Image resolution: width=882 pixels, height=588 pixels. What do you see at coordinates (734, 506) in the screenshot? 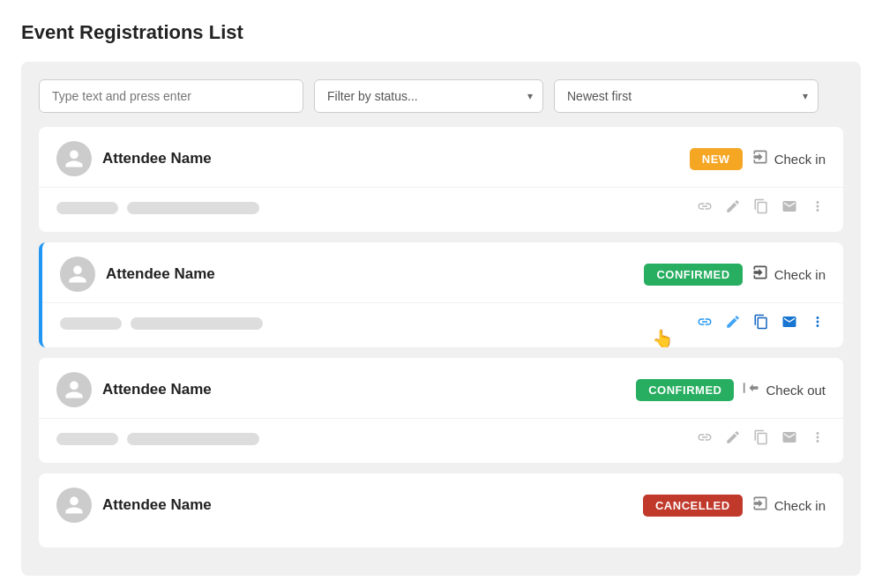
I see `card-right-4: CANCELLED Check in` at bounding box center [734, 506].